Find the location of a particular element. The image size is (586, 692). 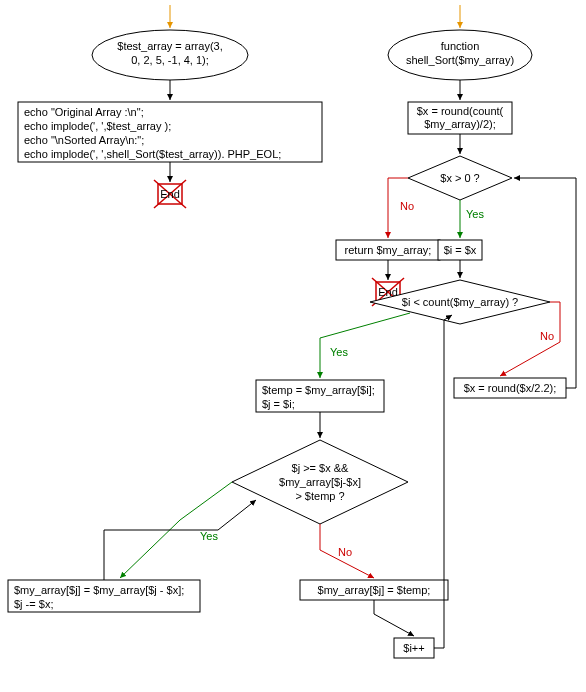

arrow-swap-back is located at coordinates (180, 540).